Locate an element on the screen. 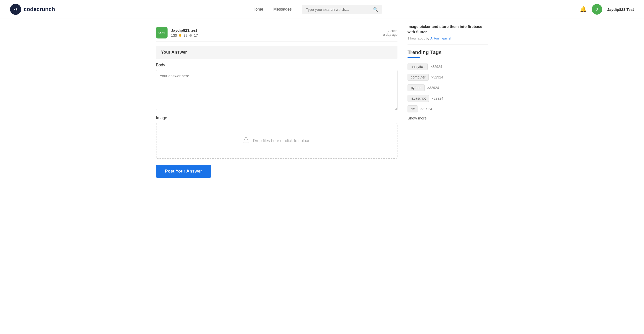  body-label: Body is located at coordinates (277, 65).